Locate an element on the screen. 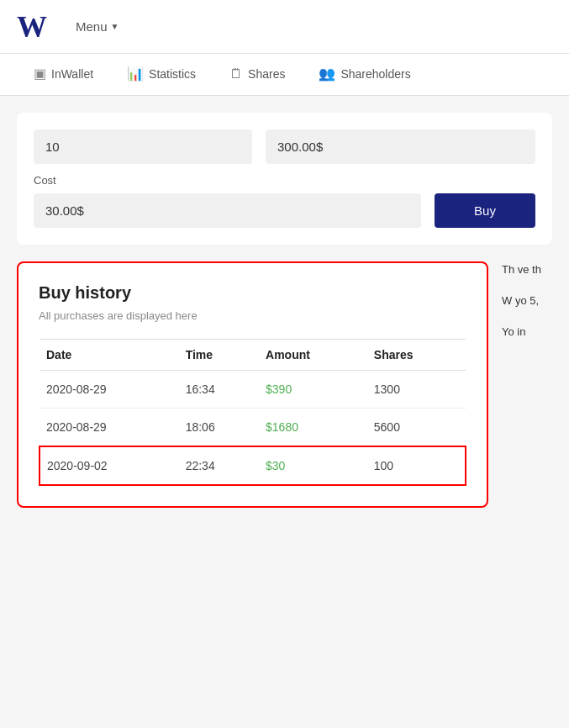  tab-shares-label: Shares is located at coordinates (266, 74).